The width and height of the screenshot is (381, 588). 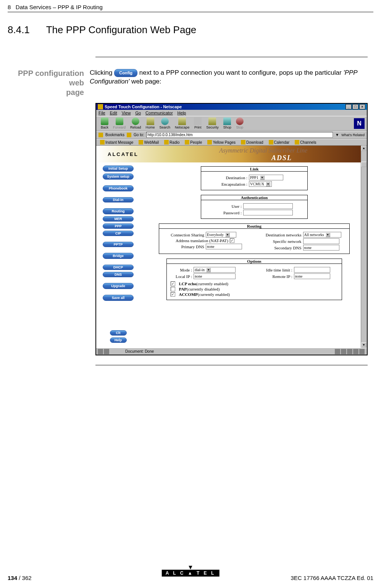 I want to click on toolbar-shop-button: Shop, so click(x=228, y=124).